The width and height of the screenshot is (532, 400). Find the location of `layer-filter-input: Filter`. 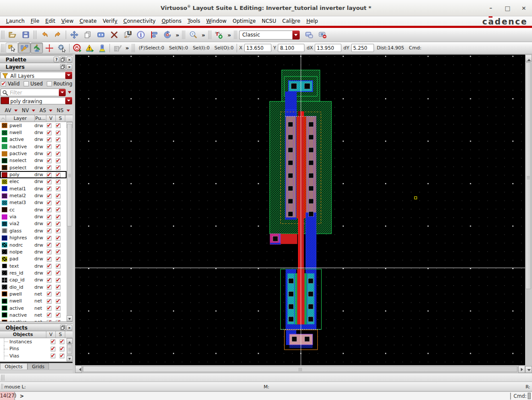

layer-filter-input: Filter is located at coordinates (33, 92).